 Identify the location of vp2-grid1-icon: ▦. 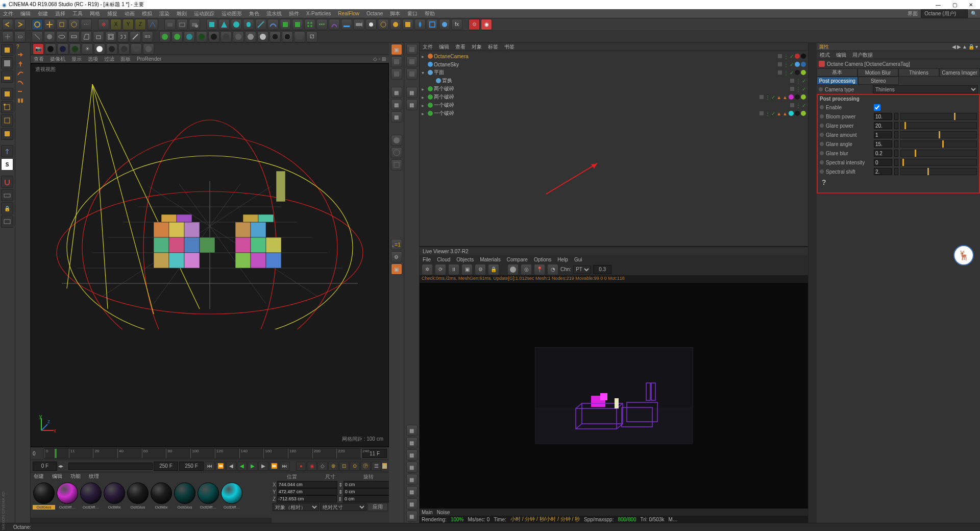
(412, 92).